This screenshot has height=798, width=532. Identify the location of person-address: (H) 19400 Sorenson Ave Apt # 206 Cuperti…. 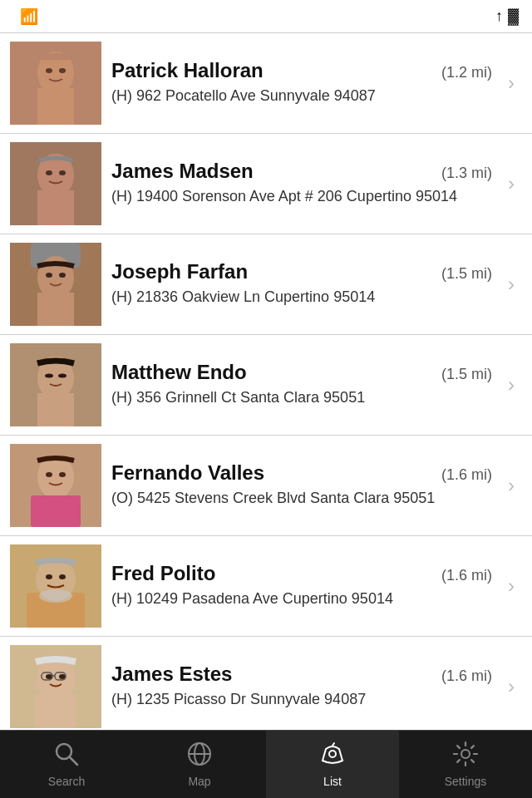
(302, 196).